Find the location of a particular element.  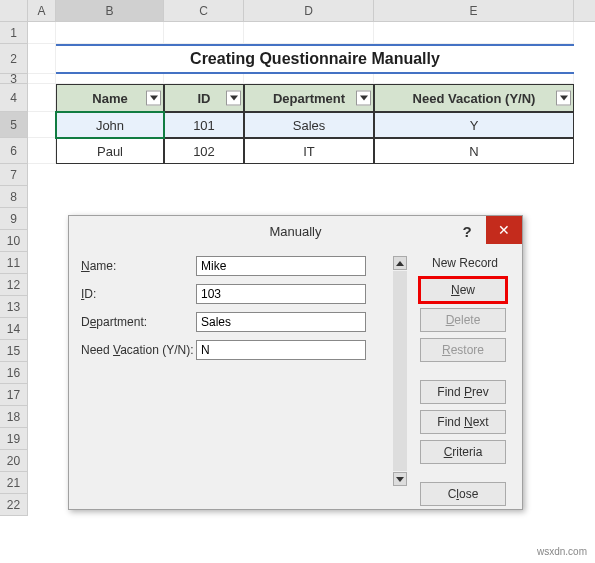

page-title: Creating Questionnaire Manually is located at coordinates (315, 59).